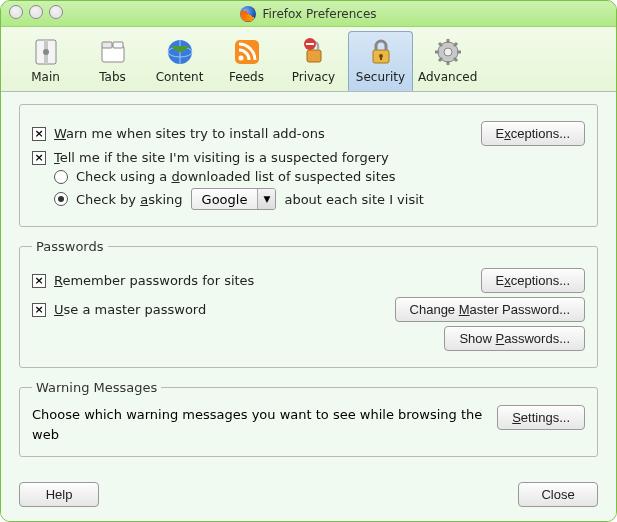 The width and height of the screenshot is (617, 522). I want to click on tell-forgery-checkbox: ×, so click(39, 158).